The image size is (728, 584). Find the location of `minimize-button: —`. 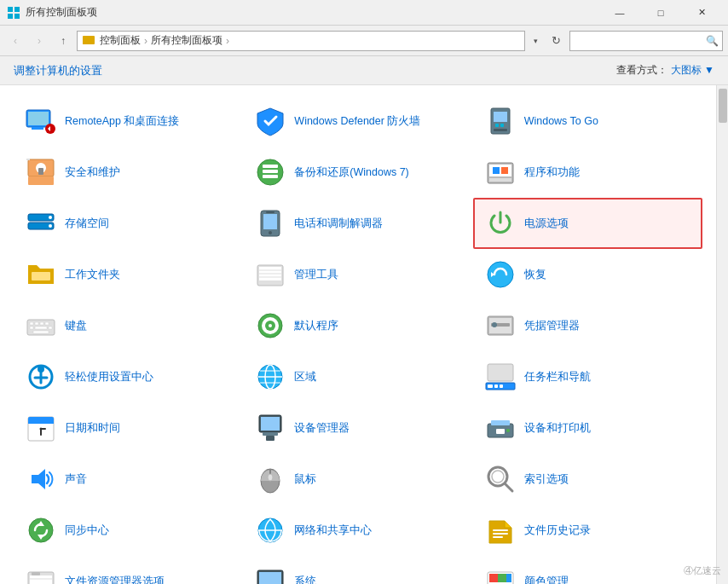

minimize-button: — is located at coordinates (620, 13).